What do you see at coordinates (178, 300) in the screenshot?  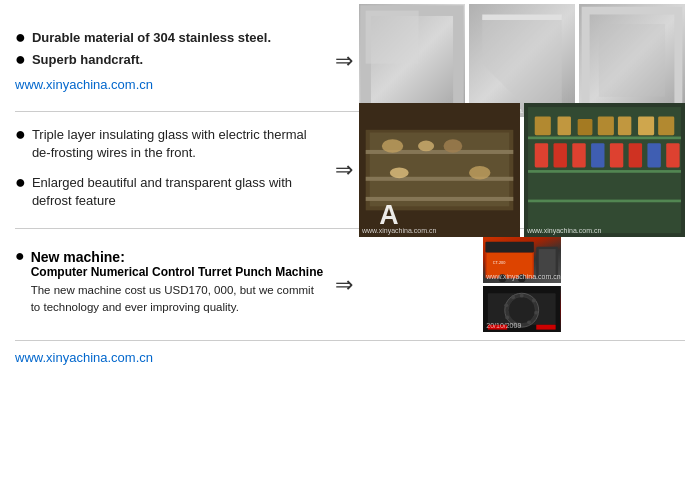 I see `machine-desc: The new machine cost us USD170, 000, but…` at bounding box center [178, 300].